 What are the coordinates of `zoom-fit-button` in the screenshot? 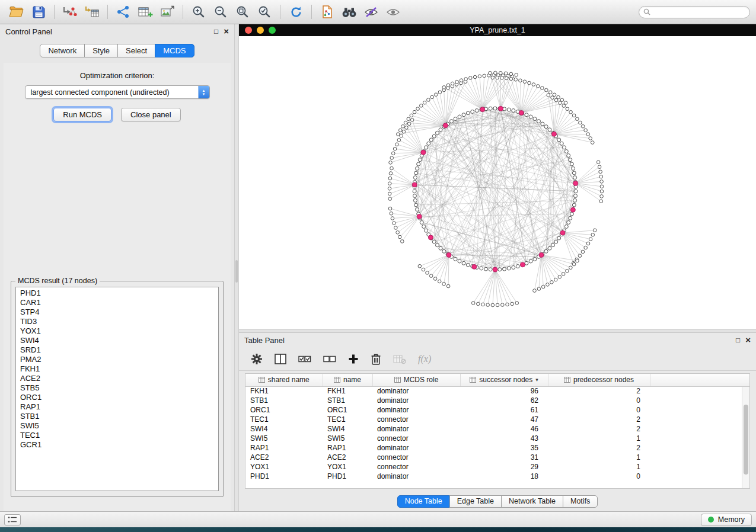 It's located at (243, 12).